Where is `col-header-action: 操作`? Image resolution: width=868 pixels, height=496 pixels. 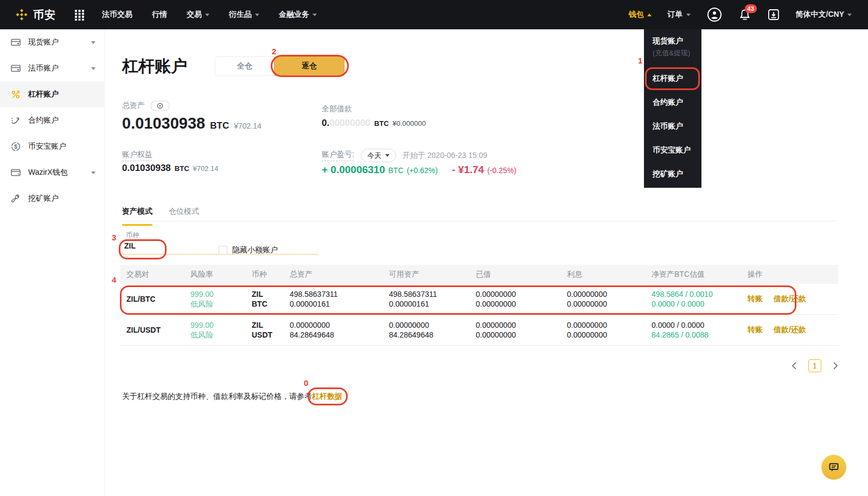
col-header-action: 操作 is located at coordinates (790, 275).